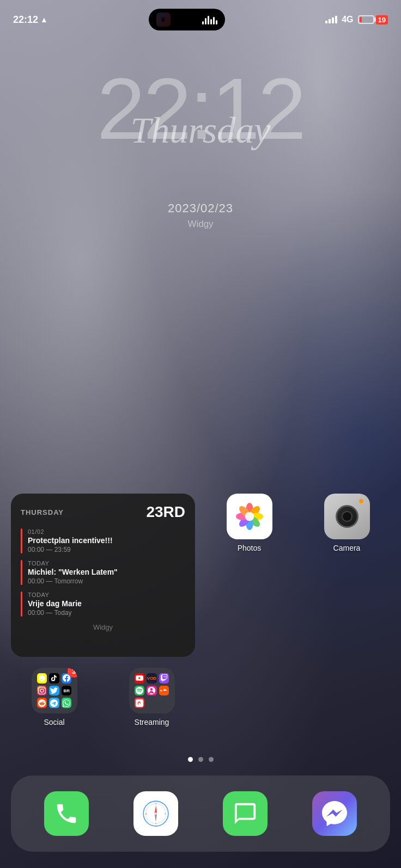 The width and height of the screenshot is (401, 868). What do you see at coordinates (139, 678) in the screenshot?
I see `youtube-mini-icon` at bounding box center [139, 678].